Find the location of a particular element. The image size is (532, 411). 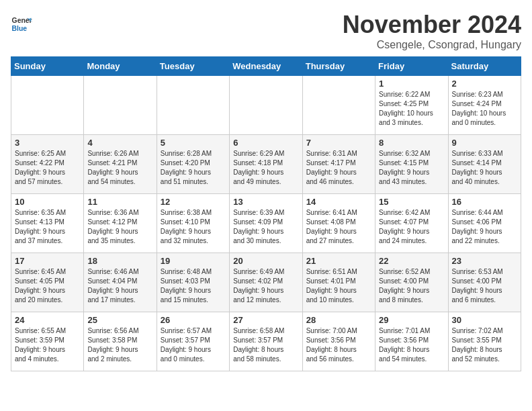

cell-info: Sunrise: 6:44 AM Sunset: 4:06 PM Dayligh… is located at coordinates (485, 227).